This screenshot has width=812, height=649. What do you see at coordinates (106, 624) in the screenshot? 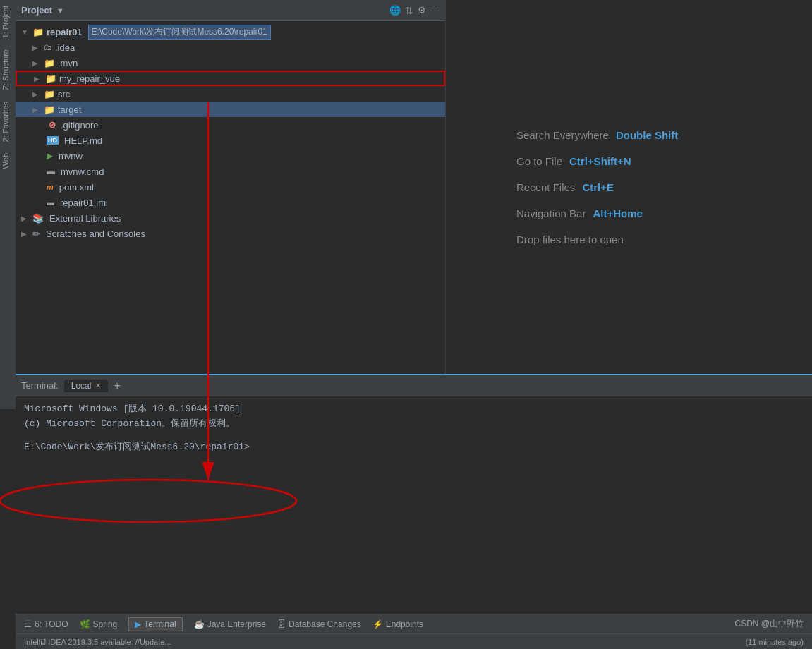
I see `spring-label: Spring` at bounding box center [106, 624].